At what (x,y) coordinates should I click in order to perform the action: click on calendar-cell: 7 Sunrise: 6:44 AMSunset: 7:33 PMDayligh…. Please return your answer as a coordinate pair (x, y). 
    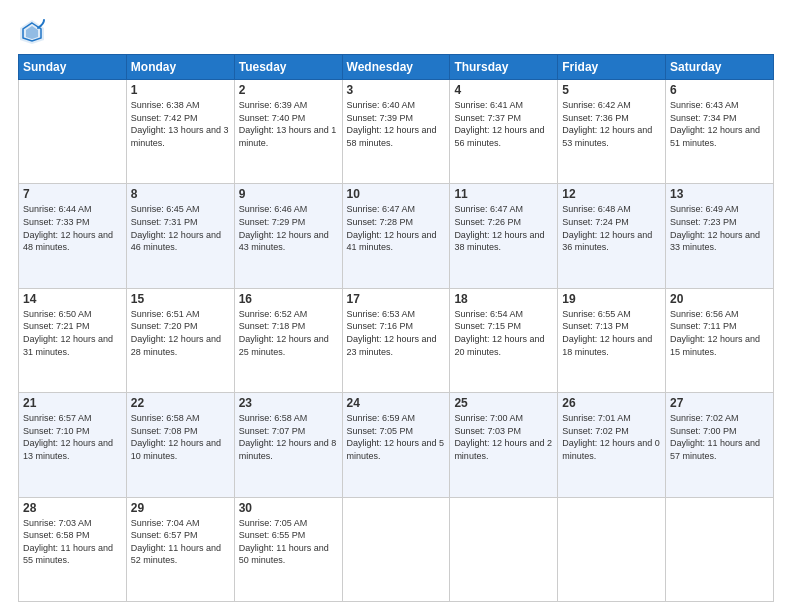
    Looking at the image, I should click on (73, 236).